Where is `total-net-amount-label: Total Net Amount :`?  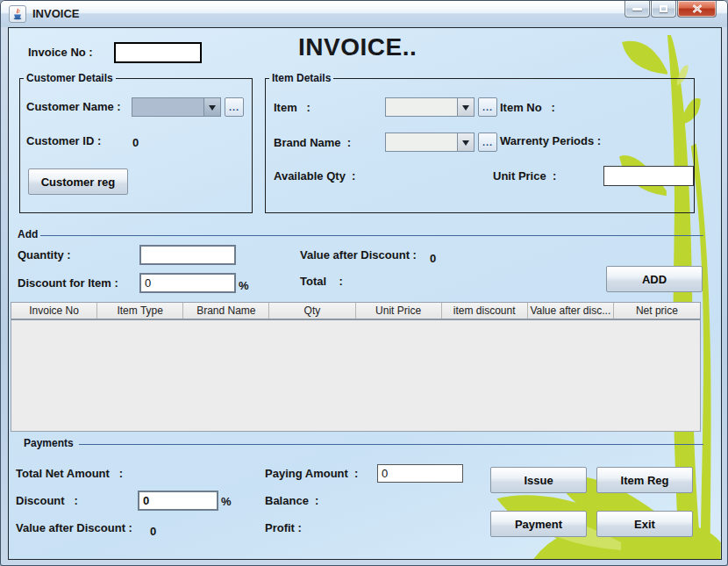 total-net-amount-label: Total Net Amount : is located at coordinates (69, 474).